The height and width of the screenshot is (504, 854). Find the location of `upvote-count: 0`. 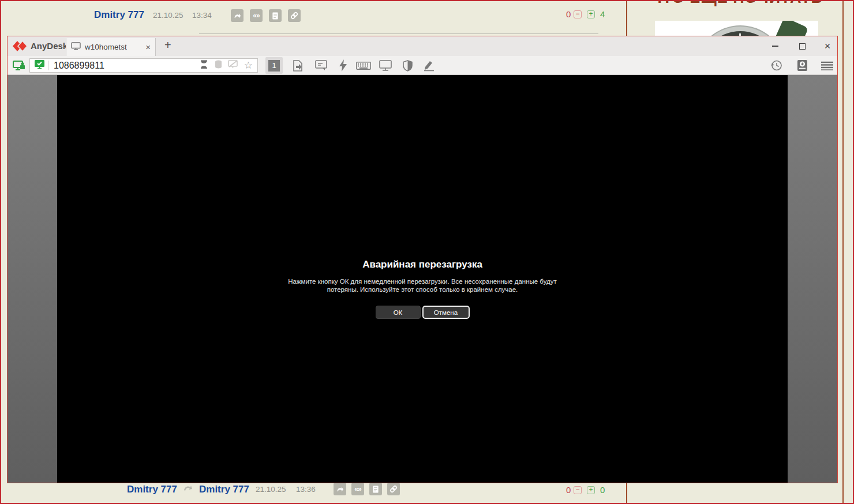

upvote-count: 0 is located at coordinates (602, 490).